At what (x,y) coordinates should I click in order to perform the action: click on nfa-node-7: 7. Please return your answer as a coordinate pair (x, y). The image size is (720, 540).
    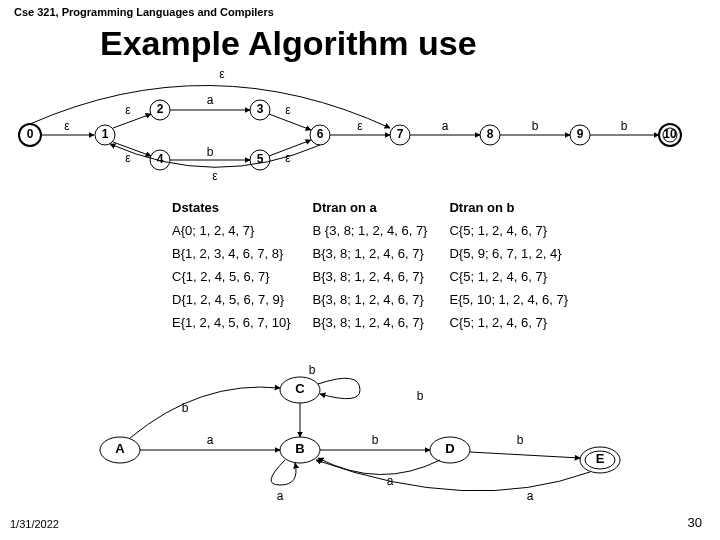
    Looking at the image, I should click on (400, 135).